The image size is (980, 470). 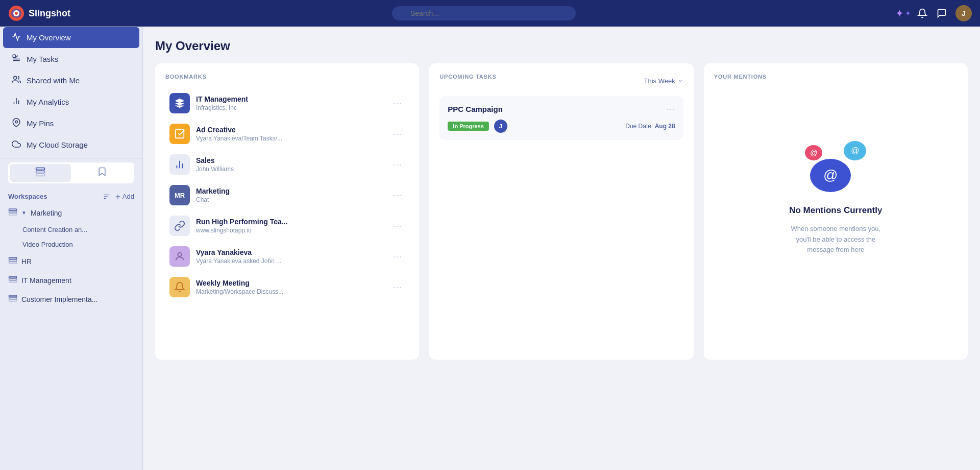 I want to click on bookmark-item-vyara-yanakieva: Vyara Yanakieva Vyara Yanakieva asked Jo…, so click(x=287, y=256).